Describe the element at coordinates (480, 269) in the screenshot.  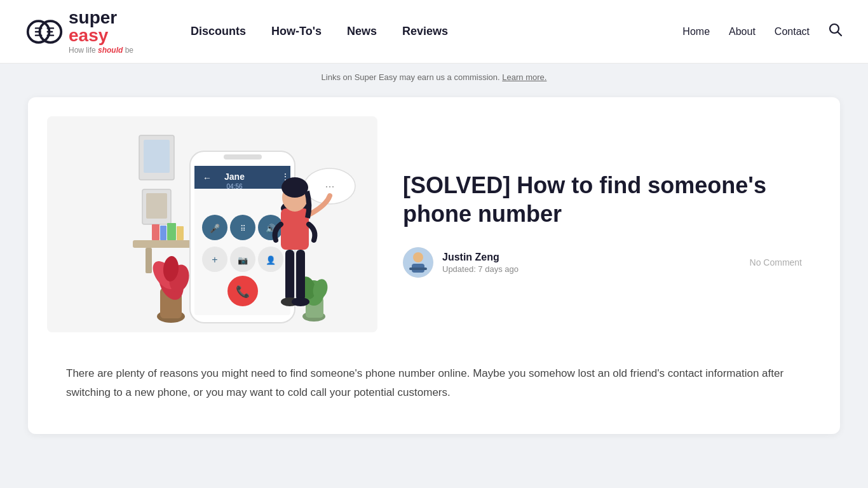
I see `author-updated: Updated: 7 days ago` at that location.